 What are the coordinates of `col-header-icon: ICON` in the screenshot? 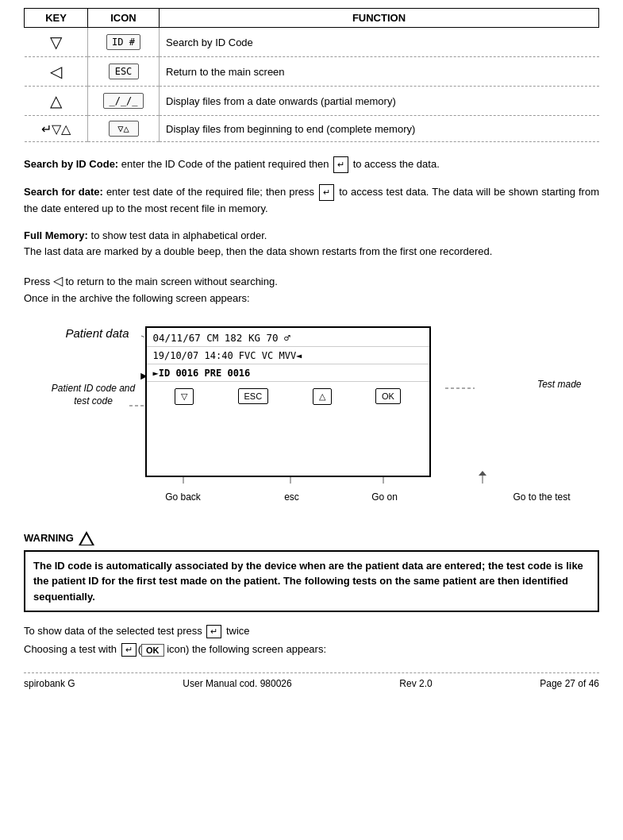 It's located at (124, 18).